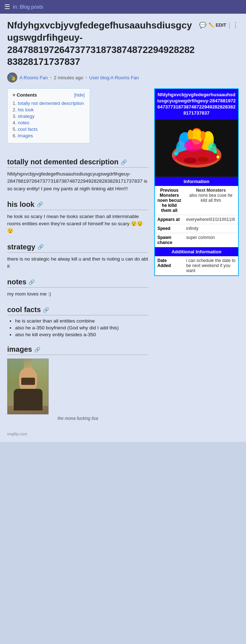 This screenshot has height=644, width=246. I want to click on spawn-value: super common, so click(211, 240).